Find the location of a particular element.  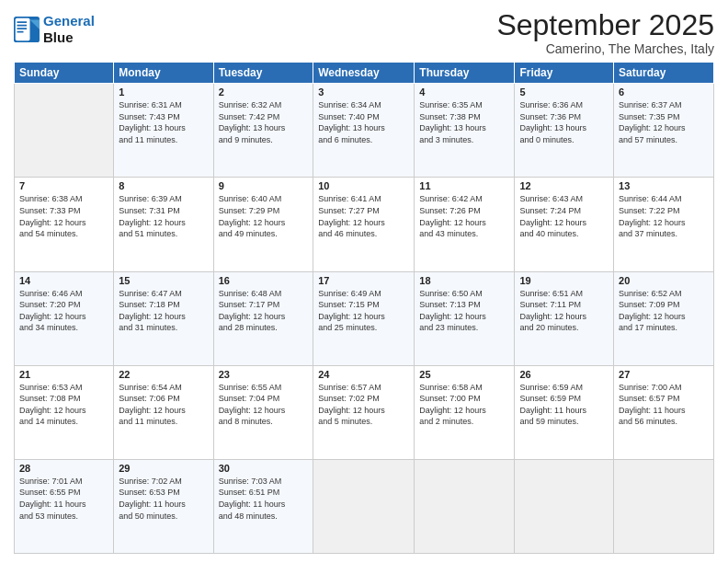

logo-icon is located at coordinates (27, 29).